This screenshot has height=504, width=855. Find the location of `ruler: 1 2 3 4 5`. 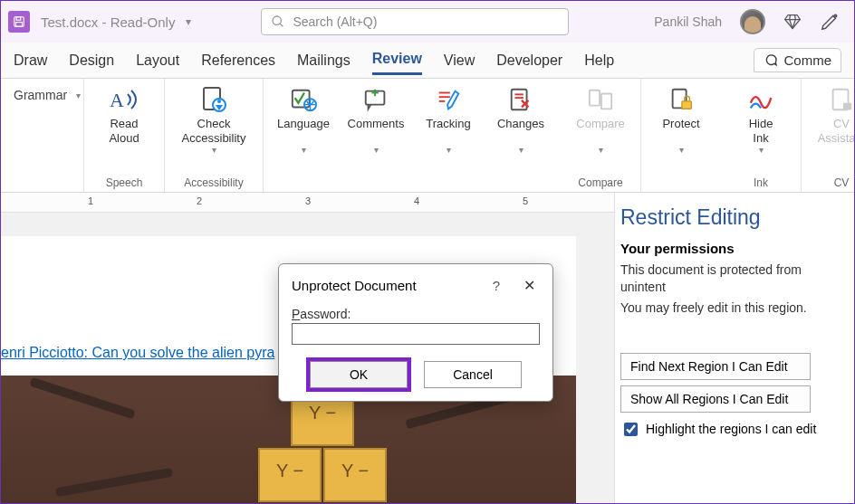

ruler: 1 2 3 4 5 is located at coordinates (308, 203).